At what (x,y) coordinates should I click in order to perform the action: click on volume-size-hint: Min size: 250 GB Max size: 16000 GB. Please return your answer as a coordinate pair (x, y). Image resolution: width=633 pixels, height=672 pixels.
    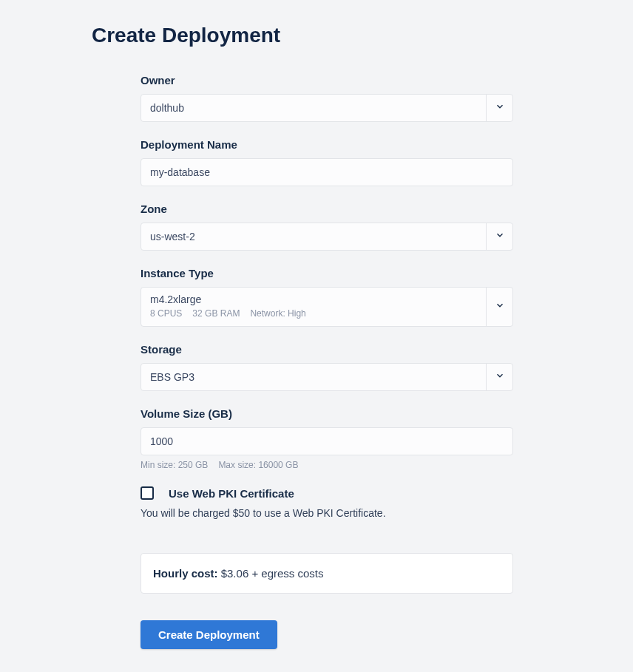
    Looking at the image, I should click on (327, 465).